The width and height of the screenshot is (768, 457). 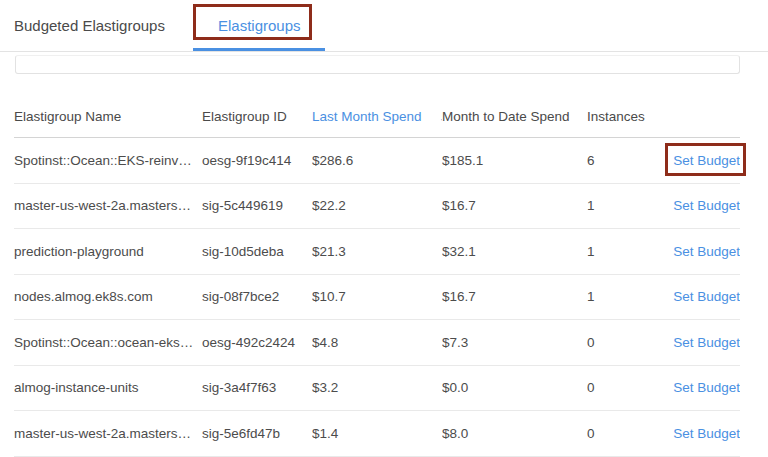 What do you see at coordinates (367, 116) in the screenshot?
I see `column-header-label: Last Month Spend` at bounding box center [367, 116].